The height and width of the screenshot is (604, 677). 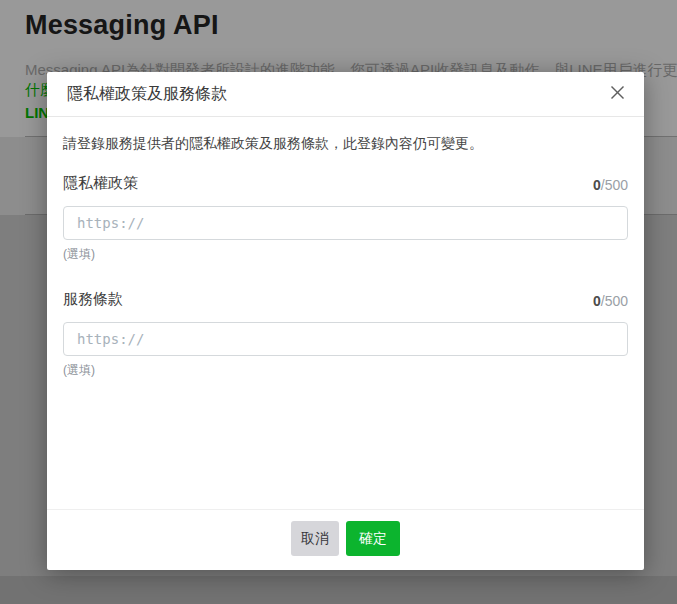 What do you see at coordinates (617, 94) in the screenshot?
I see `close-button` at bounding box center [617, 94].